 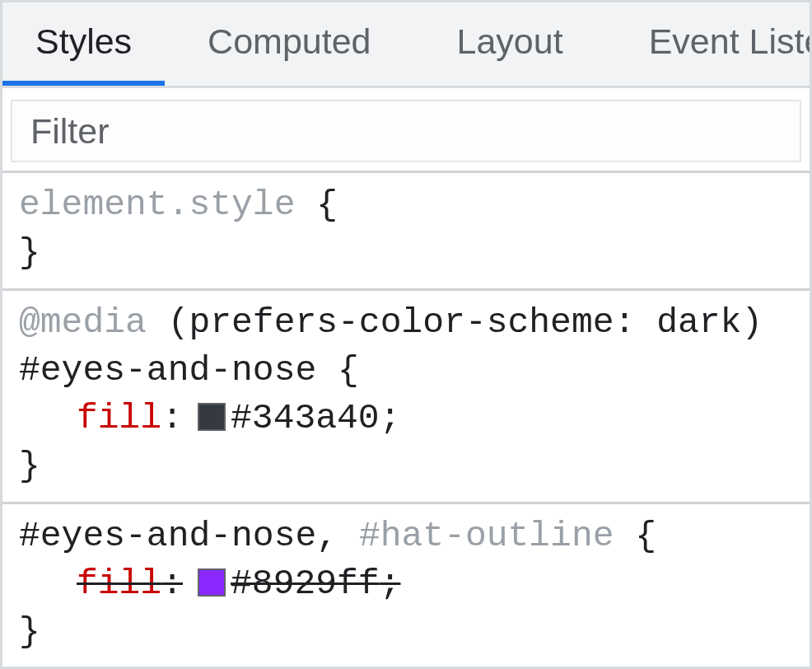 What do you see at coordinates (82, 323) in the screenshot?
I see `media-at: @media` at bounding box center [82, 323].